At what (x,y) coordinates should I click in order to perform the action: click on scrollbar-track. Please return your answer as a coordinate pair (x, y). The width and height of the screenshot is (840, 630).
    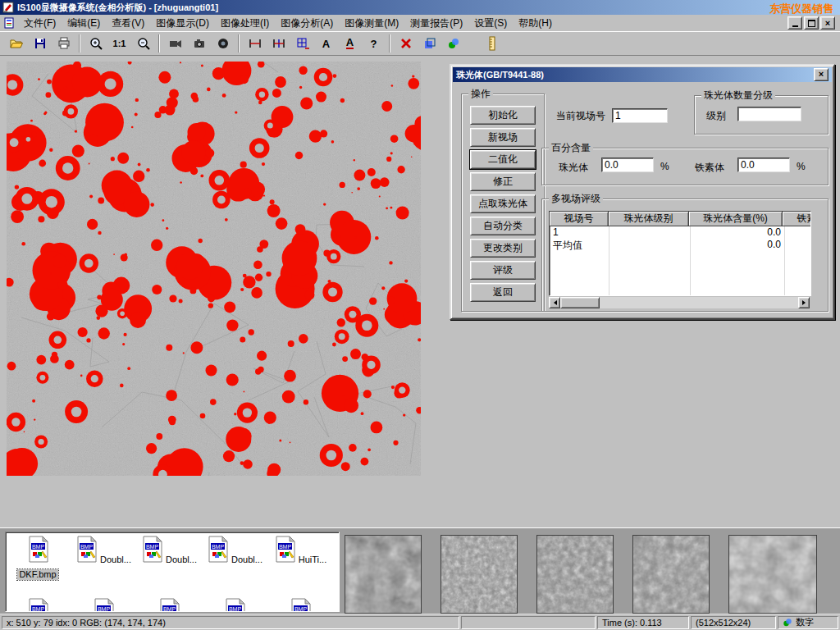
    Looking at the image, I should click on (679, 303).